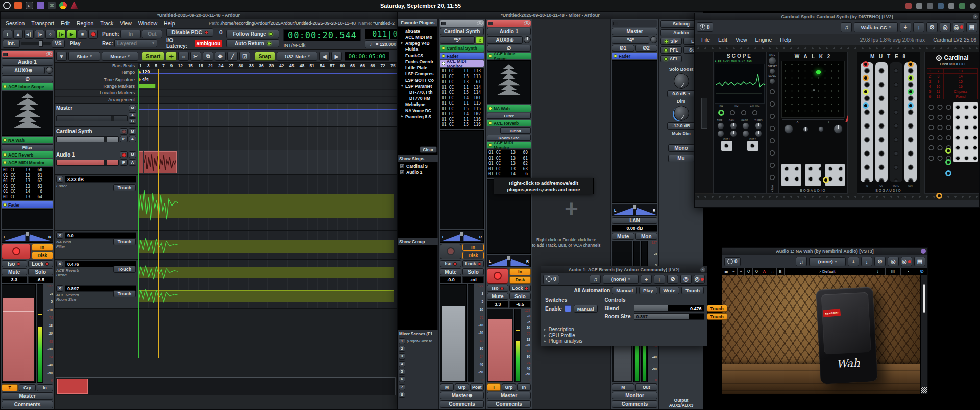  What do you see at coordinates (190, 33) in the screenshot?
I see `disable-pdc-button: Disable PDC` at bounding box center [190, 33].